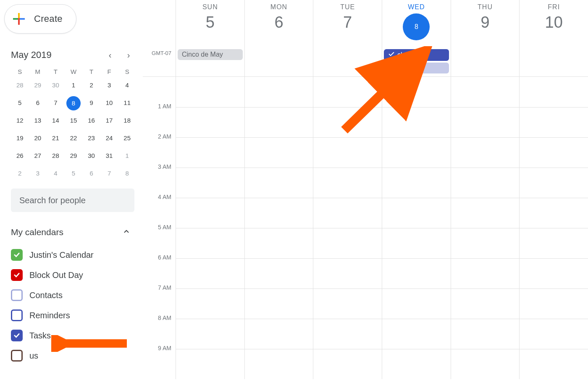 The height and width of the screenshot is (380, 588). What do you see at coordinates (127, 173) in the screenshot?
I see `mini-day: 8` at bounding box center [127, 173].